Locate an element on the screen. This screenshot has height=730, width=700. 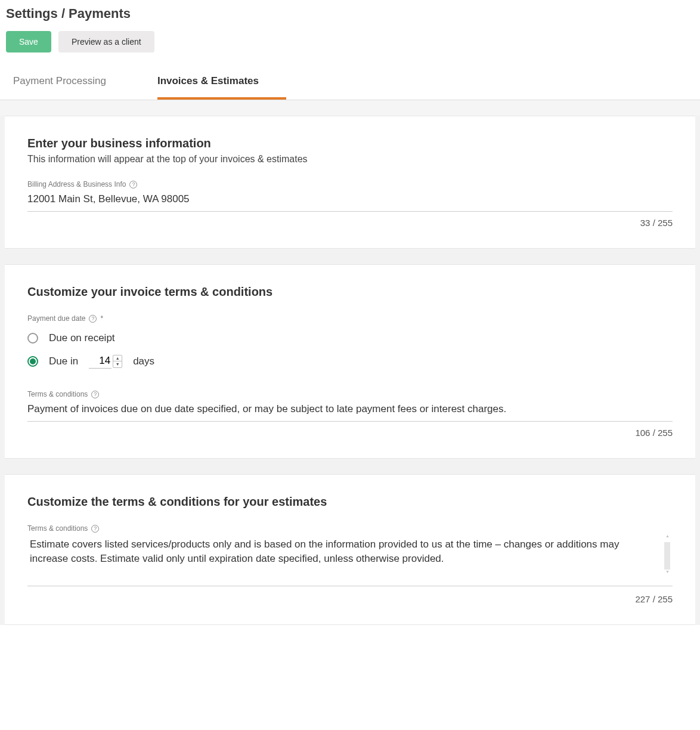
estimate-terms-title: Customize the terms & conditions for you… is located at coordinates (350, 502).